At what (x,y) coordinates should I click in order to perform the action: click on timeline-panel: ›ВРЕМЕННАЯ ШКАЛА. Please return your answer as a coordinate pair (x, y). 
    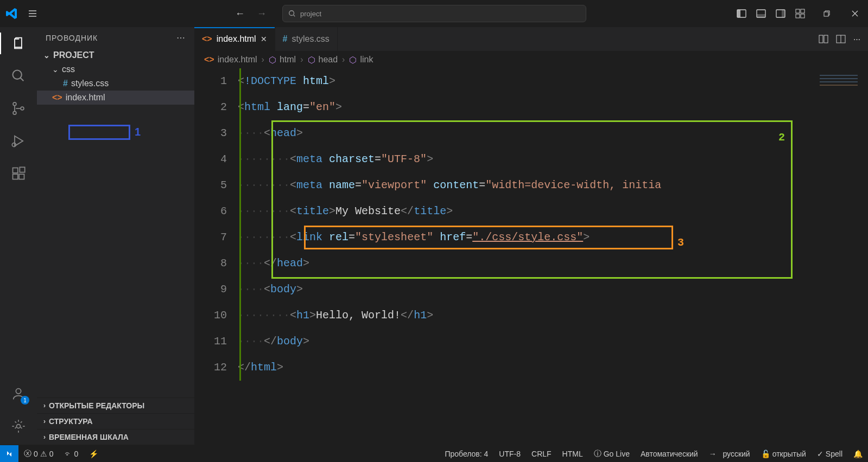
    Looking at the image, I should click on (116, 437).